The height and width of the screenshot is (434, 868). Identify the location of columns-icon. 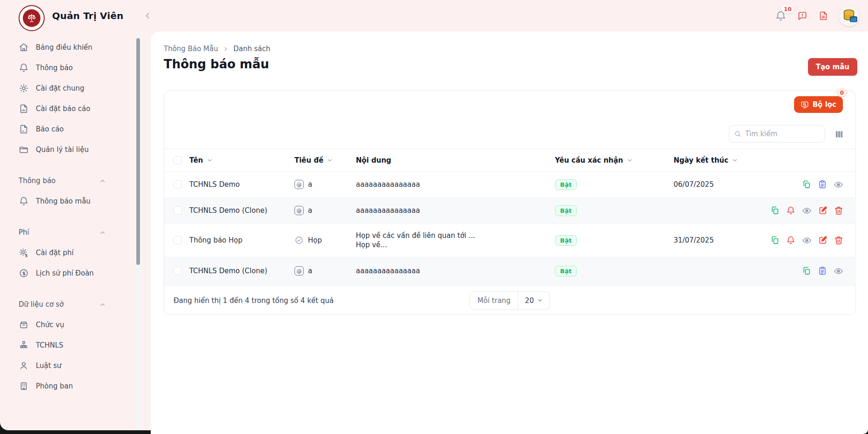
(839, 134).